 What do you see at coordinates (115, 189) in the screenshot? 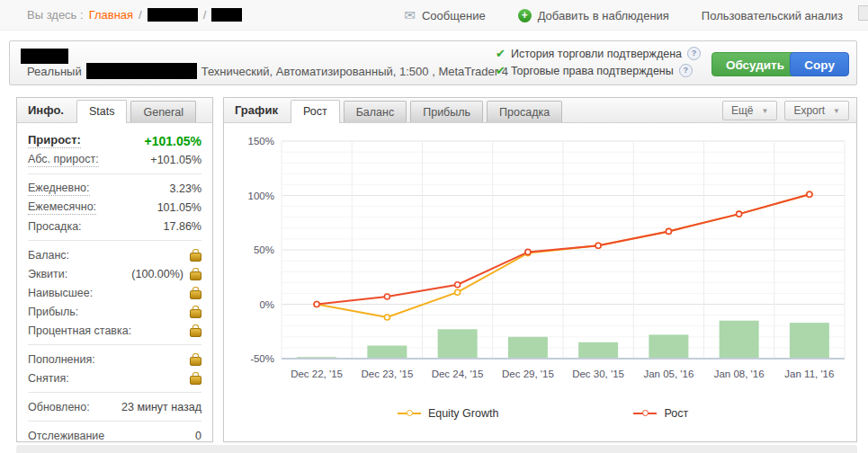
I see `stat-row-daily: Ежедневно: 3.23%` at bounding box center [115, 189].